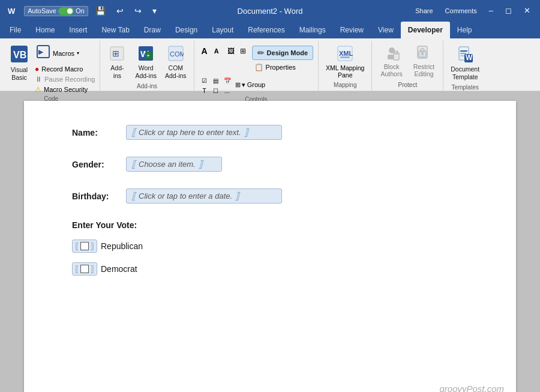  Describe the element at coordinates (424, 70) in the screenshot. I see `restrict-editing-label: RestrictEditing` at that location.